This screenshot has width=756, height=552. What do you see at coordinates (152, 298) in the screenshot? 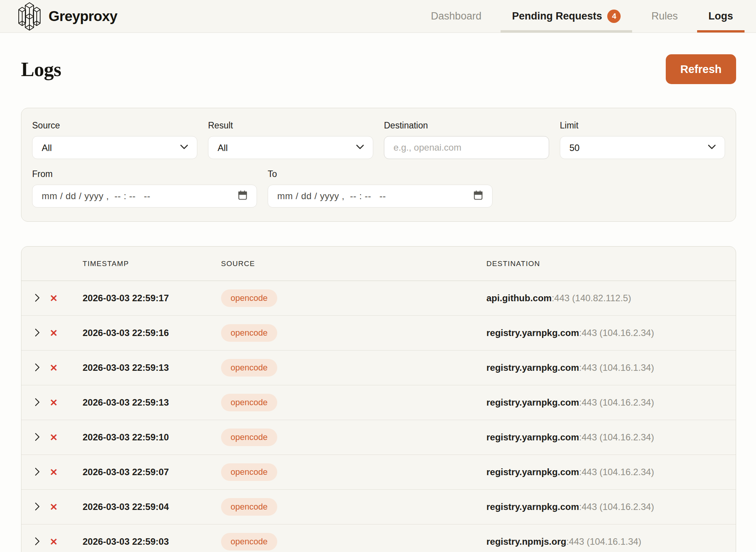
I see `log-timestamp: 2026-03-03 22:59:17` at bounding box center [152, 298].